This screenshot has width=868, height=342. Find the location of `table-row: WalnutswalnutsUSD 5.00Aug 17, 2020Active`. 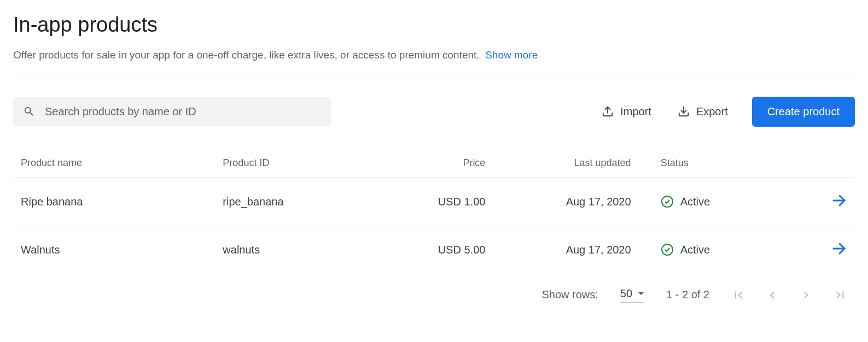

table-row: WalnutswalnutsUSD 5.00Aug 17, 2020Active is located at coordinates (434, 250).